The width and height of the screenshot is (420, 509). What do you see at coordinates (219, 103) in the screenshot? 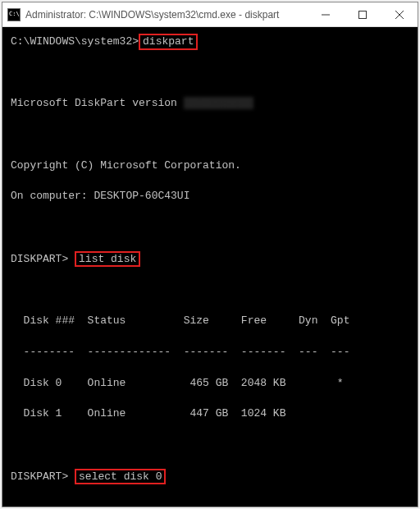
I see `version-hidden: X.X.XXXXX.X` at bounding box center [219, 103].